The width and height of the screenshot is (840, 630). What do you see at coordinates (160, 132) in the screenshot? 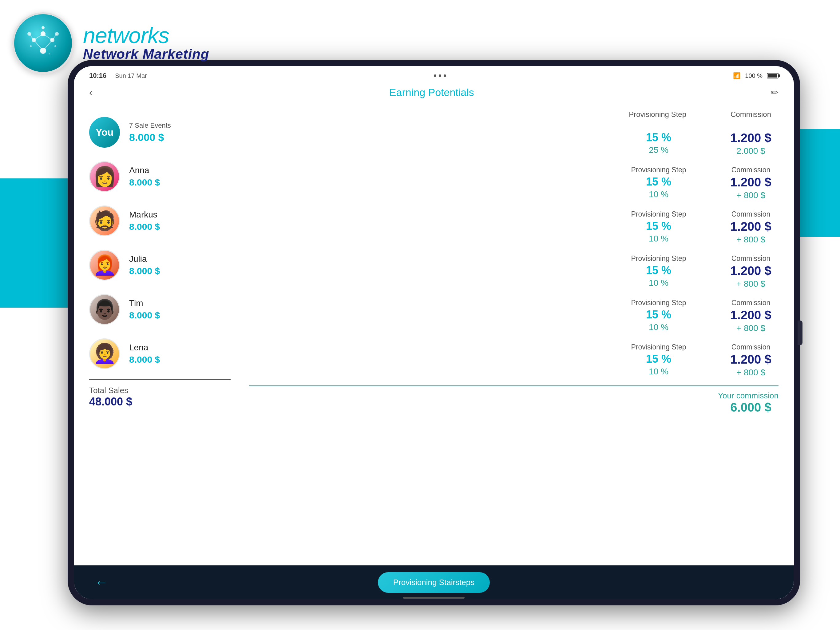
I see `member-row-you: You 7 Sale Events 8.000 $` at bounding box center [160, 132].